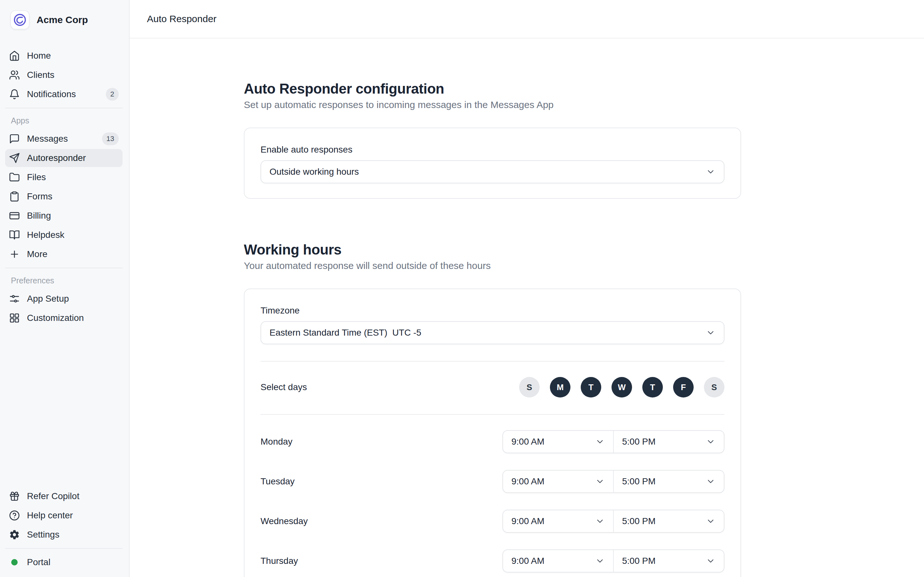 The image size is (924, 577). I want to click on select-days-row: Select days SMTWTFS, so click(493, 387).